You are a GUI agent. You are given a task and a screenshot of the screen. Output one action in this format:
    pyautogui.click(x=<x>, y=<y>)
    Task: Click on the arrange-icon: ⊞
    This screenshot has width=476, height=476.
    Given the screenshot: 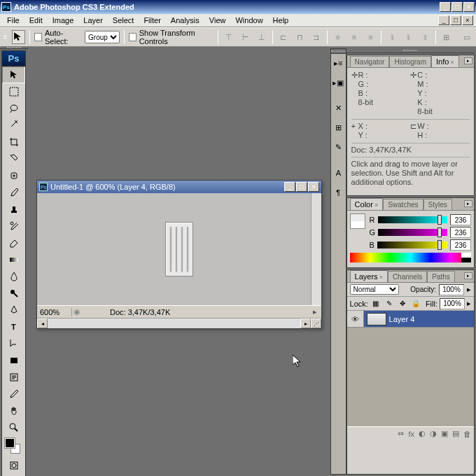 What is the action you would take?
    pyautogui.click(x=447, y=37)
    